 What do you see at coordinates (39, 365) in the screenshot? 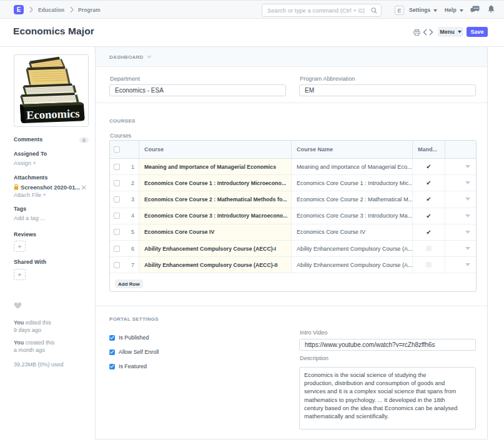
I see `storage-usage: 39.23MB (0%) used` at bounding box center [39, 365].